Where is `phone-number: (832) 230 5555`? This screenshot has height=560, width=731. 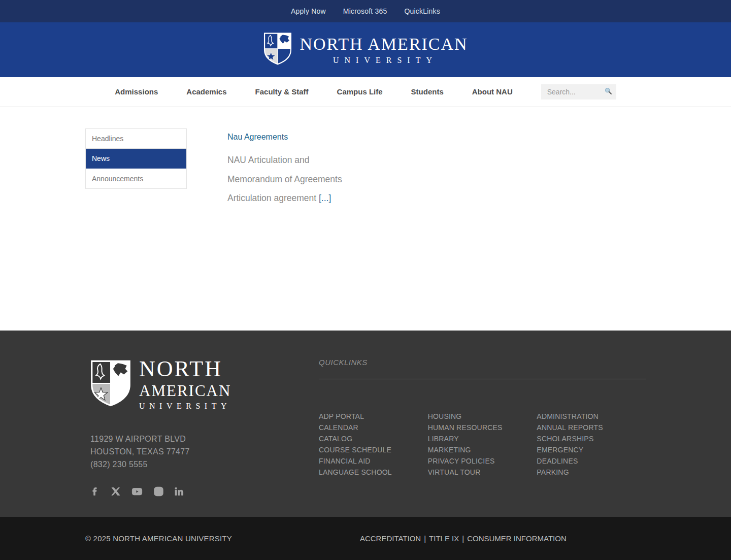 phone-number: (832) 230 5555 is located at coordinates (205, 464).